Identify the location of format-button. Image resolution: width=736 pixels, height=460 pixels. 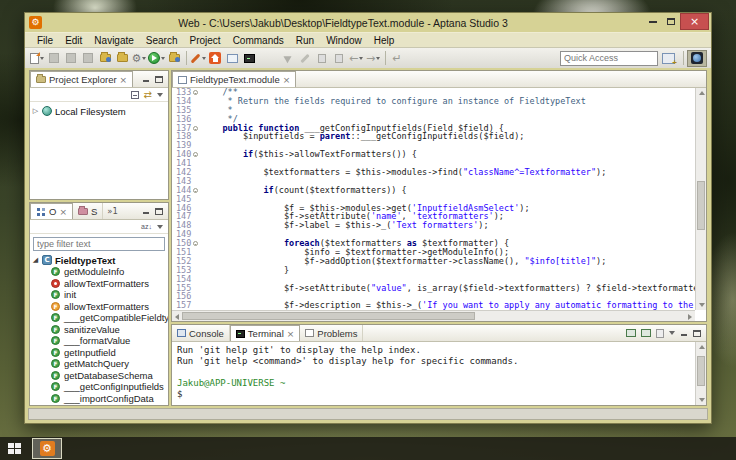
(198, 58).